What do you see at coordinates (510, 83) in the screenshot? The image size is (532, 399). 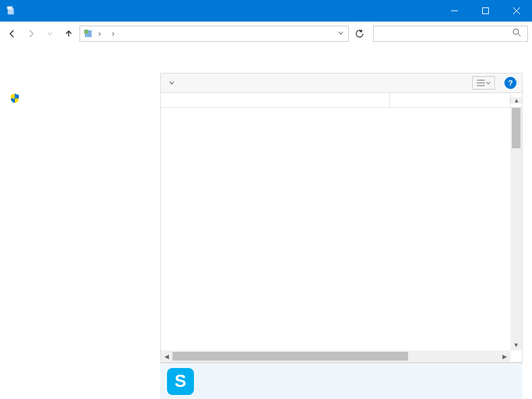 I see `help-button: ?` at bounding box center [510, 83].